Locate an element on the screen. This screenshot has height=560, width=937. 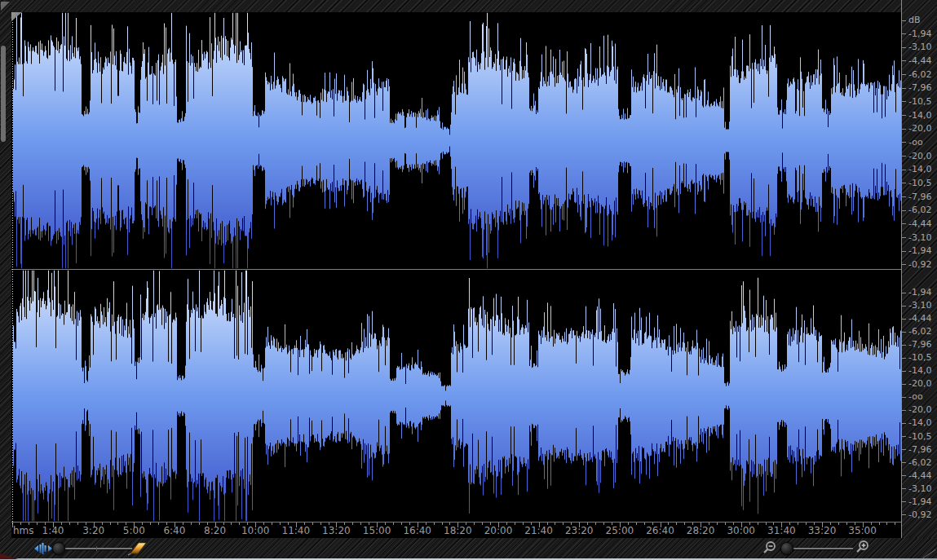
time-label: 11:40 is located at coordinates (296, 531).